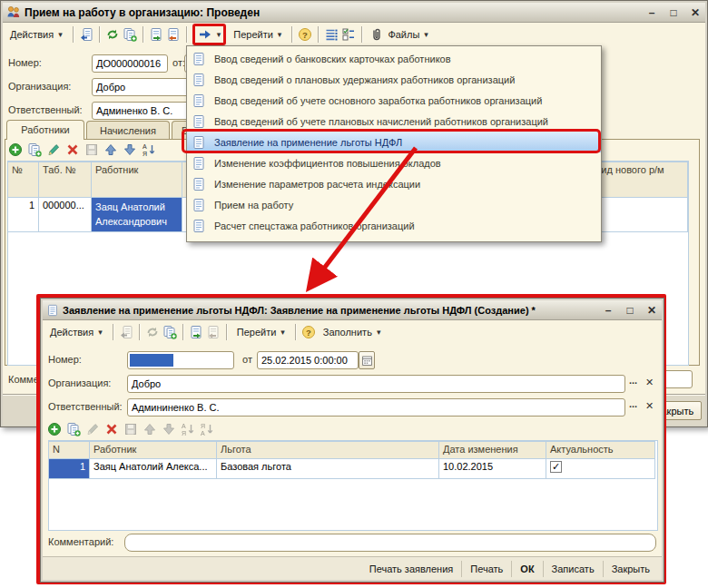  I want to click on responsible-input: Админиненко В. С., so click(376, 407).